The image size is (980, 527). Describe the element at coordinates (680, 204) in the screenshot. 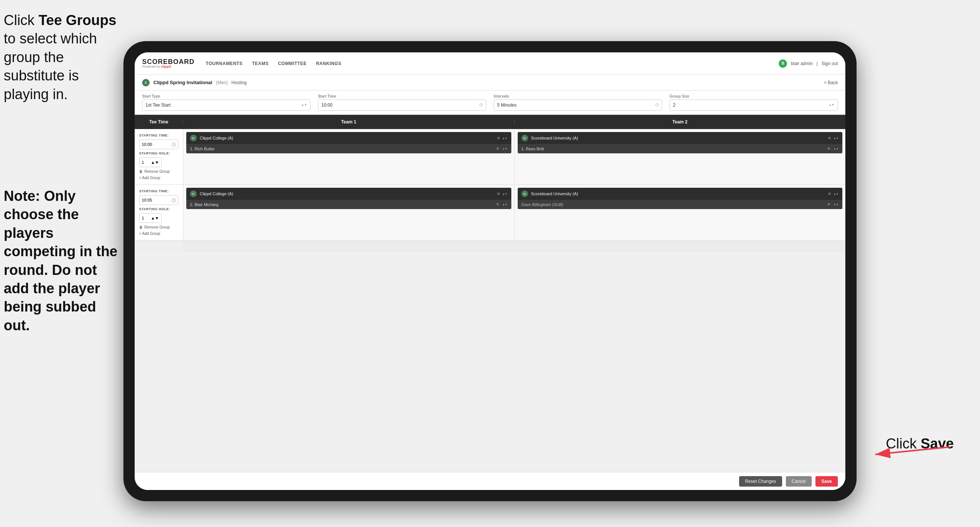

I see `player-row-2-2: Dave Billingham (SUB) ✕ ▲▼` at that location.